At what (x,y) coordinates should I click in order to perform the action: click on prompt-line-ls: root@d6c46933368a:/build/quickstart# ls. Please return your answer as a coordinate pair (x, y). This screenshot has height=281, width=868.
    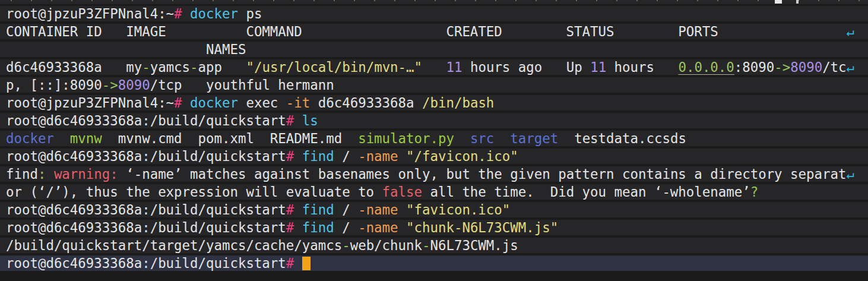
    Looking at the image, I should click on (434, 121).